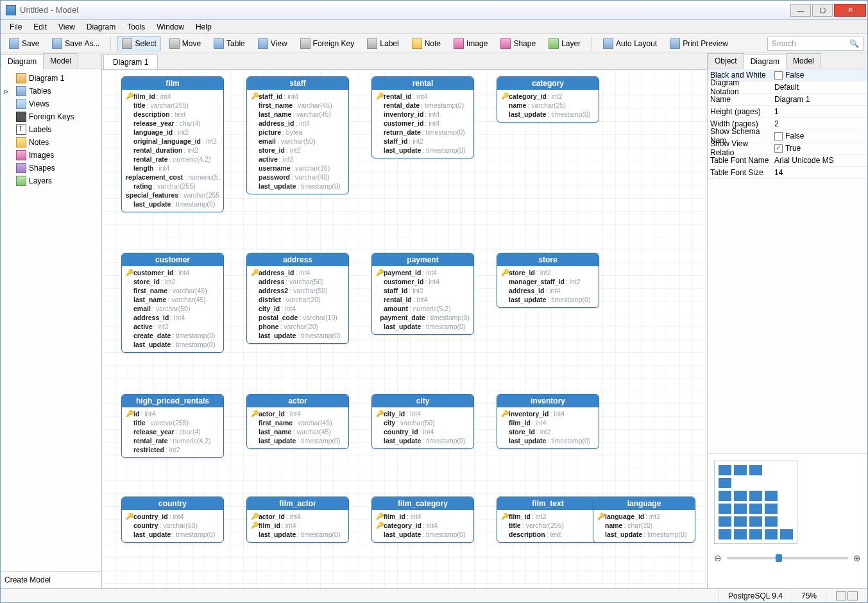 The height and width of the screenshot is (603, 868). What do you see at coordinates (801, 10) in the screenshot?
I see `minimize-button: —` at bounding box center [801, 10].